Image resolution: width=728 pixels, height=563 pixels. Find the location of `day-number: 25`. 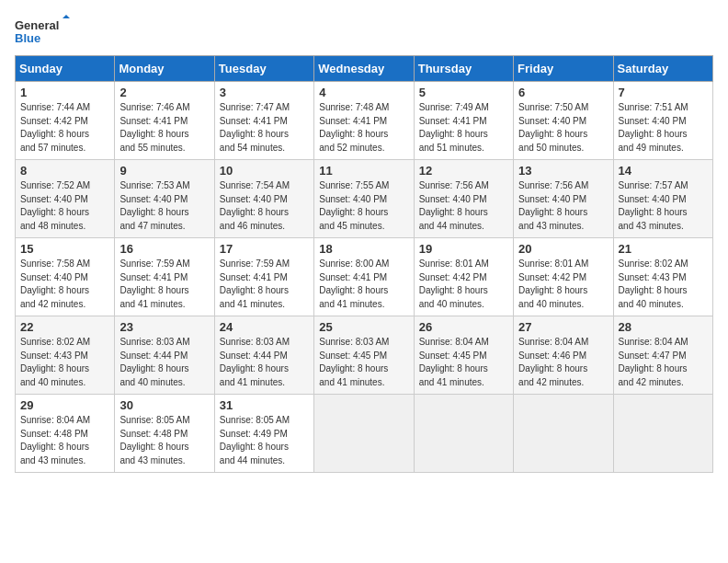

day-number: 25 is located at coordinates (364, 327).